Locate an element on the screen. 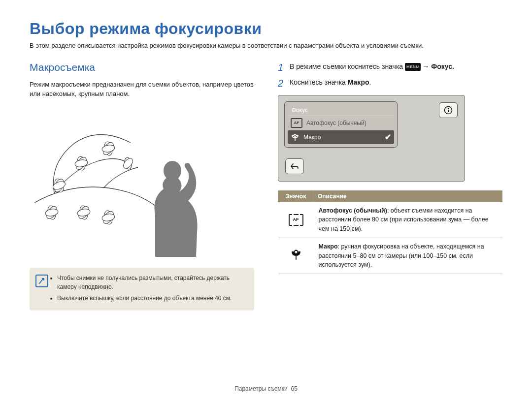 The width and height of the screenshot is (532, 401). lcd-row-label: Макро is located at coordinates (312, 137).